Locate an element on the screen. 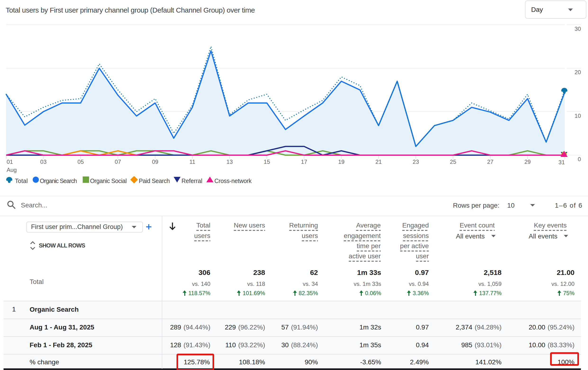  svg-text: 07 is located at coordinates (118, 162).